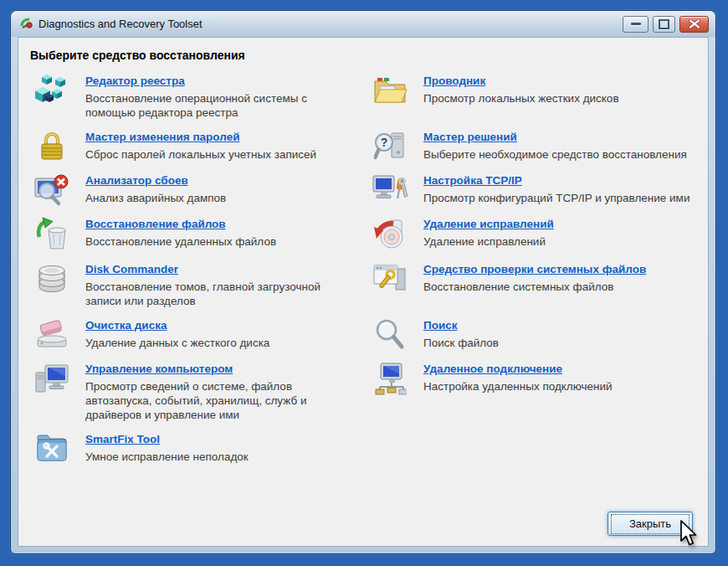 The height and width of the screenshot is (566, 728). Describe the element at coordinates (363, 23) in the screenshot. I see `title-bar: Diagnostics and Recovery Toolset` at that location.